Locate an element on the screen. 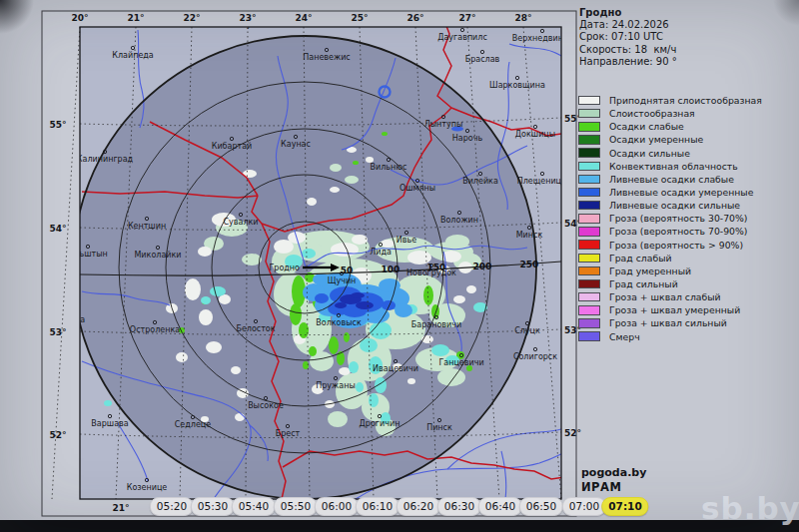 This screenshot has width=799, height=532. city-label: Даугавпилс is located at coordinates (462, 38).